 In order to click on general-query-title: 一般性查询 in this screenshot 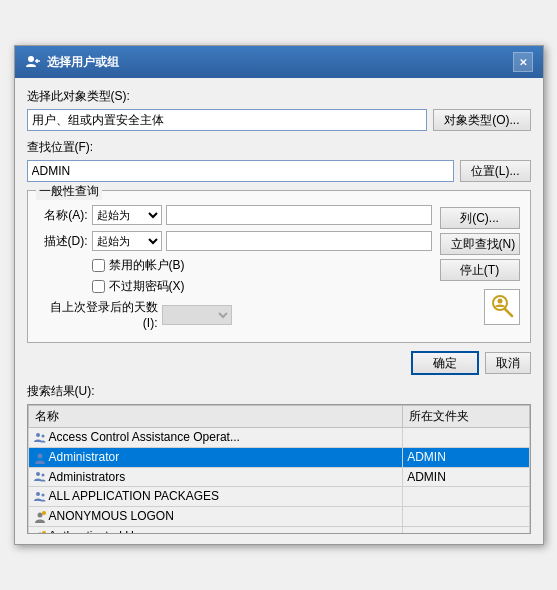, I will do `click(69, 192)`.